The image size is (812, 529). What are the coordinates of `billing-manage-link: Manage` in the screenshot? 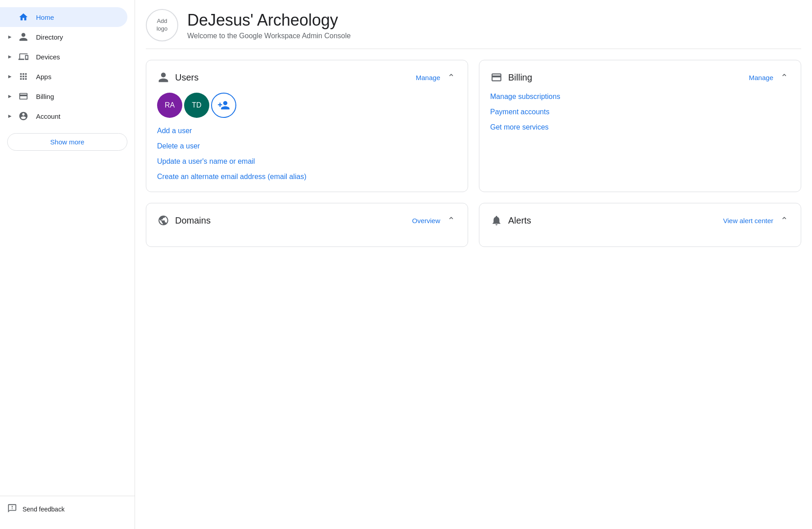 It's located at (761, 77).